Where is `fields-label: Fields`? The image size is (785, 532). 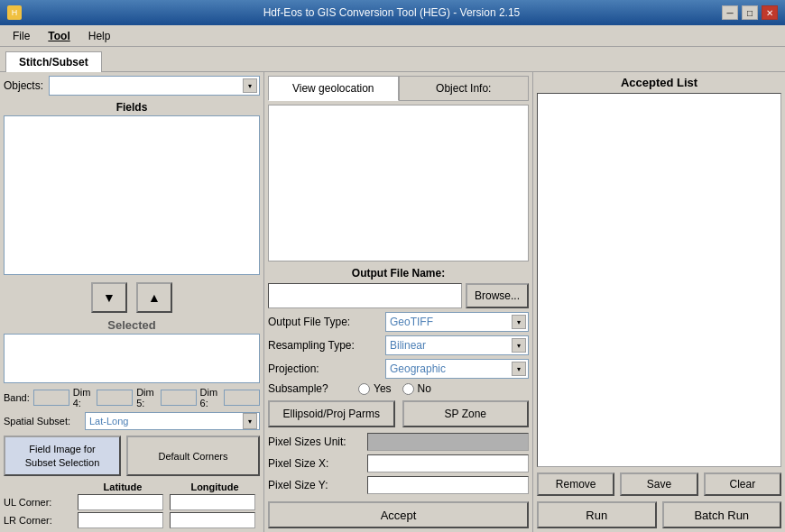 fields-label: Fields is located at coordinates (132, 107).